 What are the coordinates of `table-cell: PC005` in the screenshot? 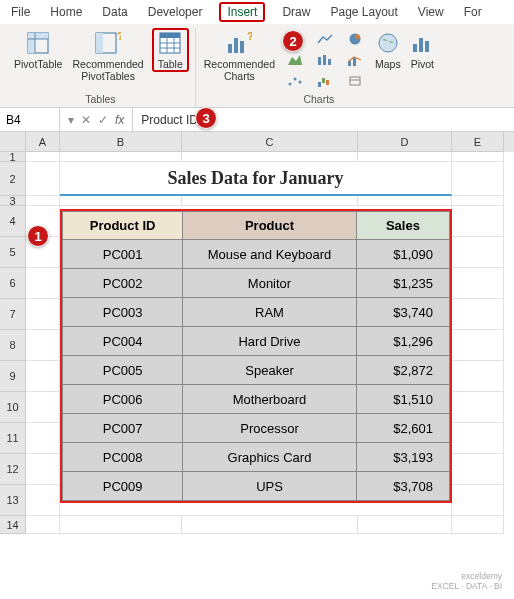 It's located at (123, 370).